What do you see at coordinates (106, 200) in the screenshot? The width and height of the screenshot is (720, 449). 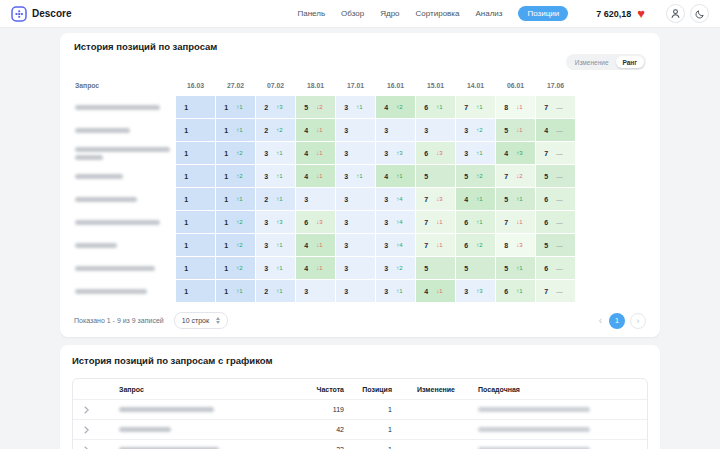 I see `redacted-query-text` at bounding box center [106, 200].